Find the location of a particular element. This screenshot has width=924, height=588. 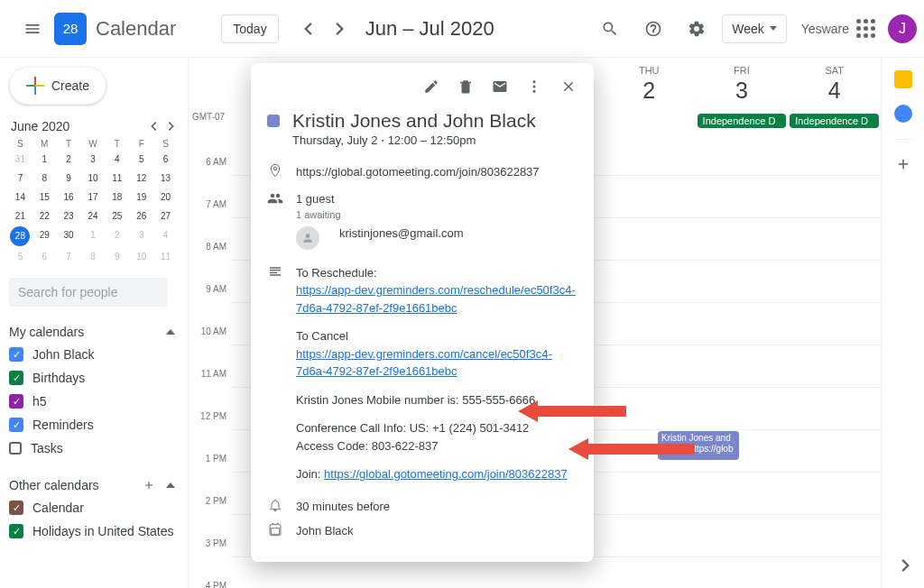

join-link: https://global.gotomeeting.com/join/8036… is located at coordinates (446, 474).